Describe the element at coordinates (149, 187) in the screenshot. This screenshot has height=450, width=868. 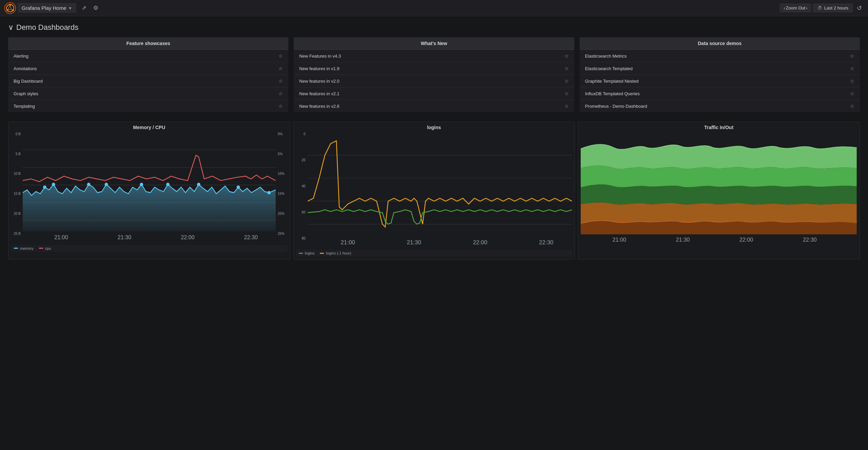
I see `chart-wrapper-memory-cpu: 25 B 20 B 15 B 10 B 5 B 0 B` at that location.